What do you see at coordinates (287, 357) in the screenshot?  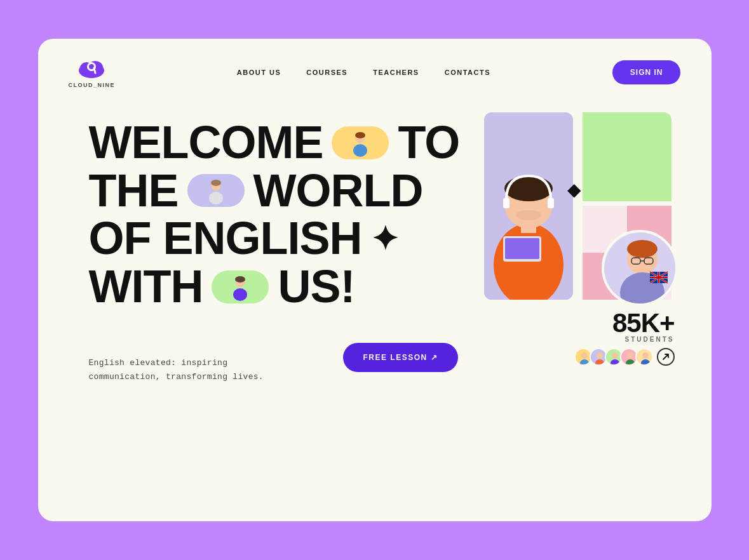 I see `hero-bottom: English elevated: inspiring communicatio…` at bounding box center [287, 357].